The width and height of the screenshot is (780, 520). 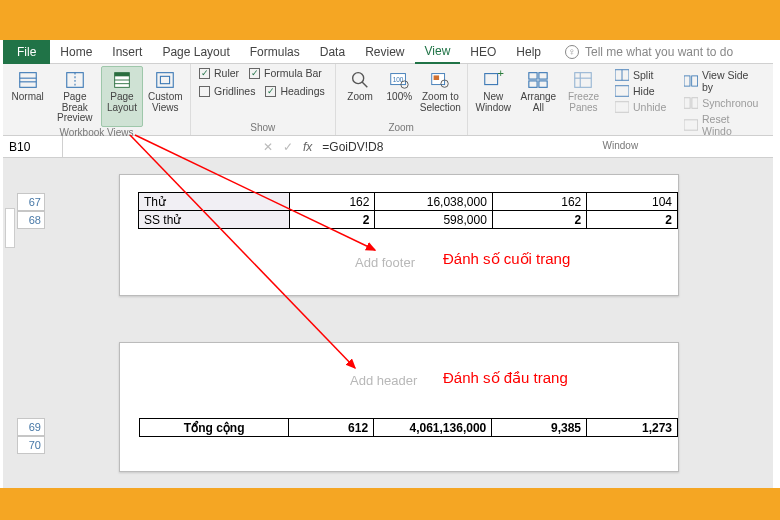 What do you see at coordinates (122, 96) in the screenshot?
I see `page-layout-button: Page Layout` at bounding box center [122, 96].